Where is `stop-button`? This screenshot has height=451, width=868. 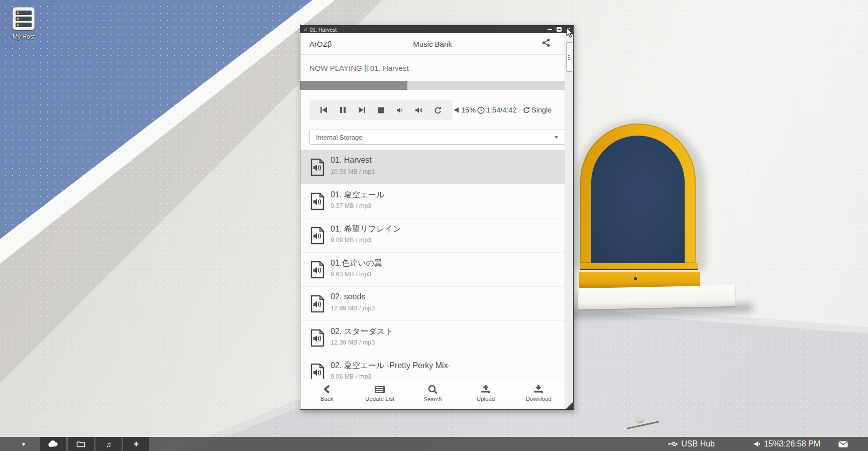
stop-button is located at coordinates (381, 110).